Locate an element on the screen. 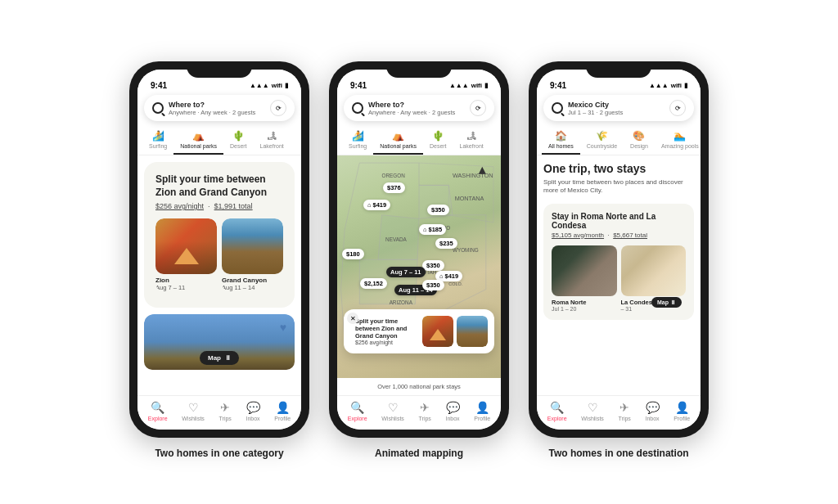  map-card-1: ♥ Map ⏸ is located at coordinates (219, 344).